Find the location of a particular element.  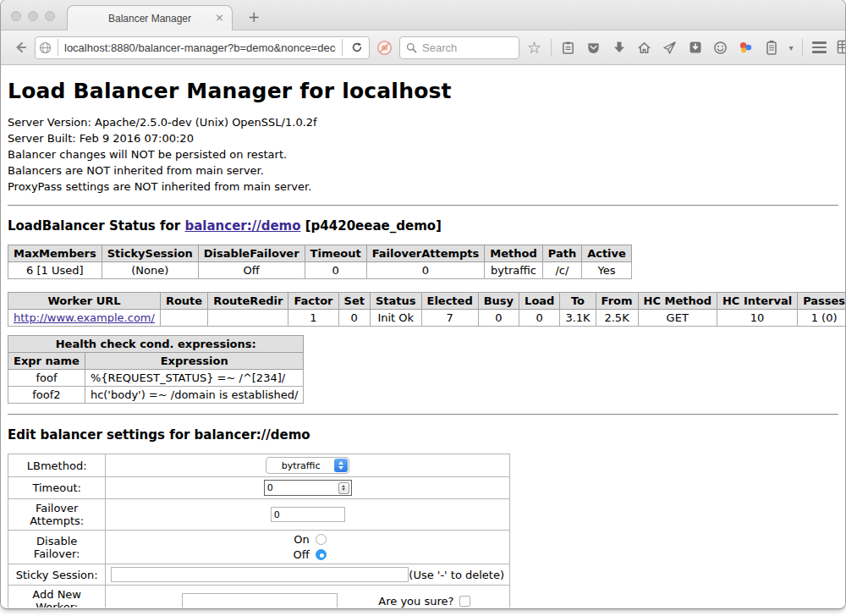

lbmethod-selected-value: bytraffic is located at coordinates (301, 465).